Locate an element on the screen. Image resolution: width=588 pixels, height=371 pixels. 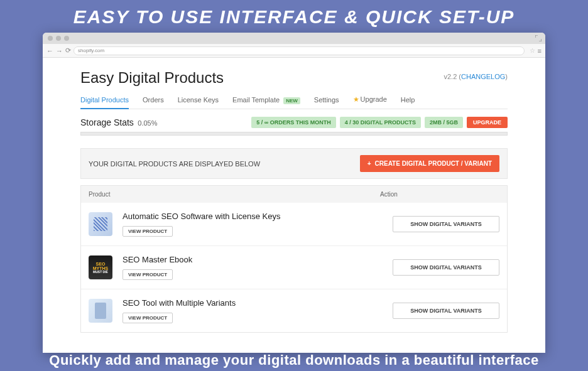
tab-bar: Digital Products Orders License Keys Ema… is located at coordinates (294, 102).